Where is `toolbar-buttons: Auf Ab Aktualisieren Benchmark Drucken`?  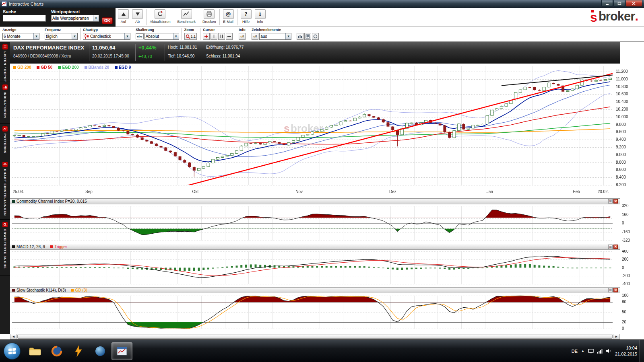 toolbar-buttons: Auf Ab Aktualisieren Benchmark Drucken is located at coordinates (192, 17).